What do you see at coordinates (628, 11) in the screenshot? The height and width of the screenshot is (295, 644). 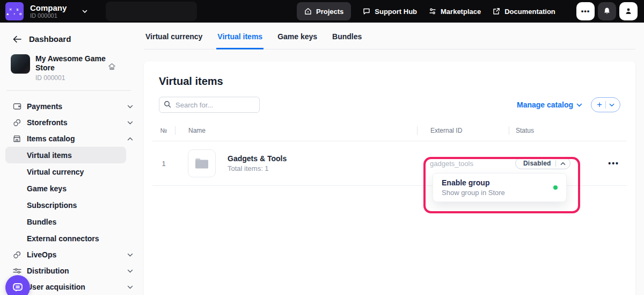 I see `user-icon` at bounding box center [628, 11].